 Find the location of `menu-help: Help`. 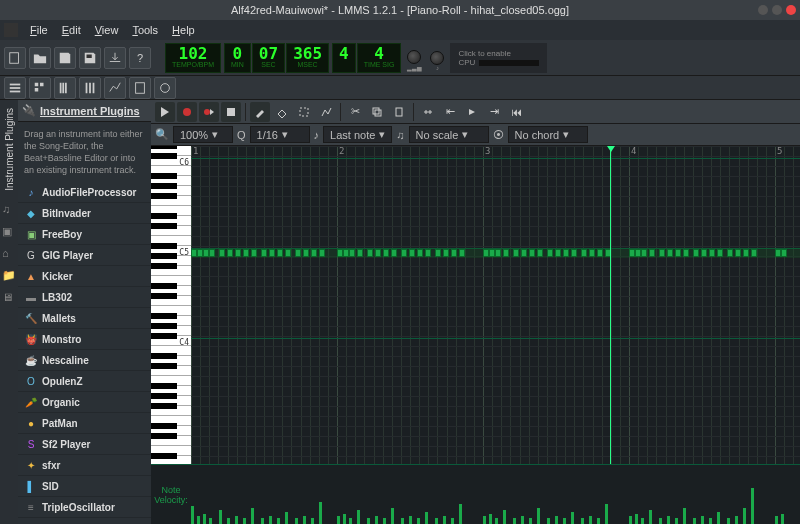

menu-help: Help is located at coordinates (184, 30).